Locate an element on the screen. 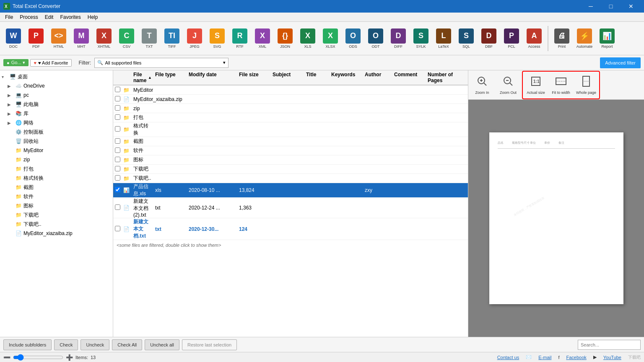  advanced-filter-button: Advanced filter is located at coordinates (621, 63).